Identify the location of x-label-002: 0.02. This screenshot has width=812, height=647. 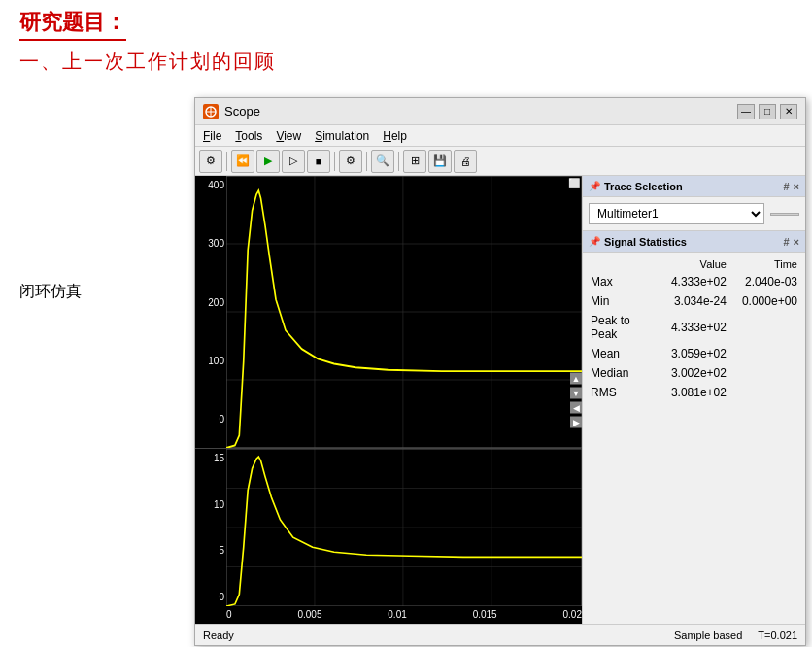
(573, 614).